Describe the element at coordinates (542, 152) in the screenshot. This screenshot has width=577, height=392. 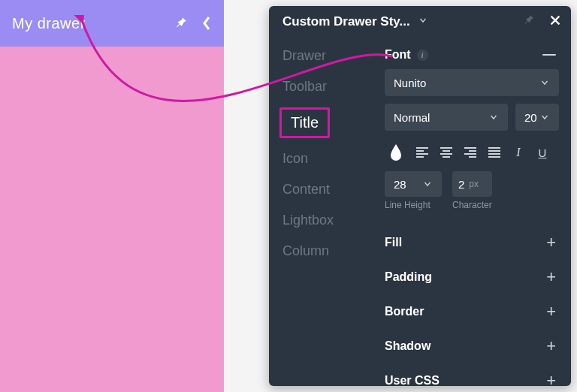
I see `underline-icon: U` at that location.